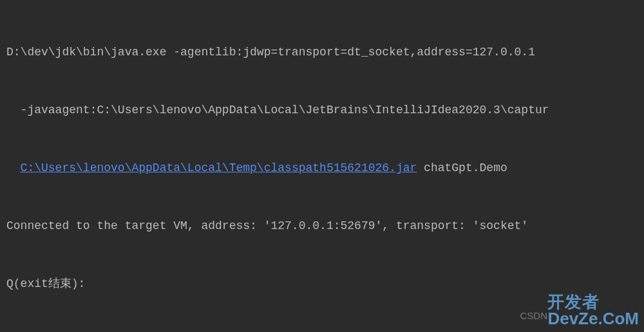 This screenshot has width=644, height=332. Describe the element at coordinates (219, 168) in the screenshot. I see `classpath-jar-link: C:\Users\lenovo\AppData\Local\Temp\class…` at that location.